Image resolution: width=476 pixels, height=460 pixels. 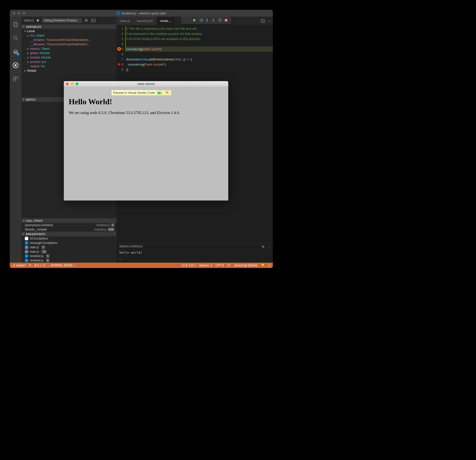 I want to click on split-editor-icon, so click(x=263, y=21).